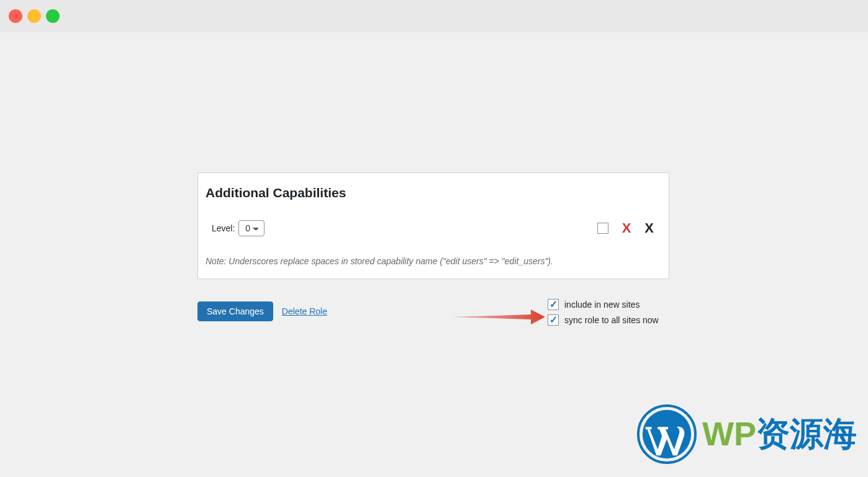 The width and height of the screenshot is (868, 477). Describe the element at coordinates (780, 434) in the screenshot. I see `watermark-text: WP资源海` at that location.